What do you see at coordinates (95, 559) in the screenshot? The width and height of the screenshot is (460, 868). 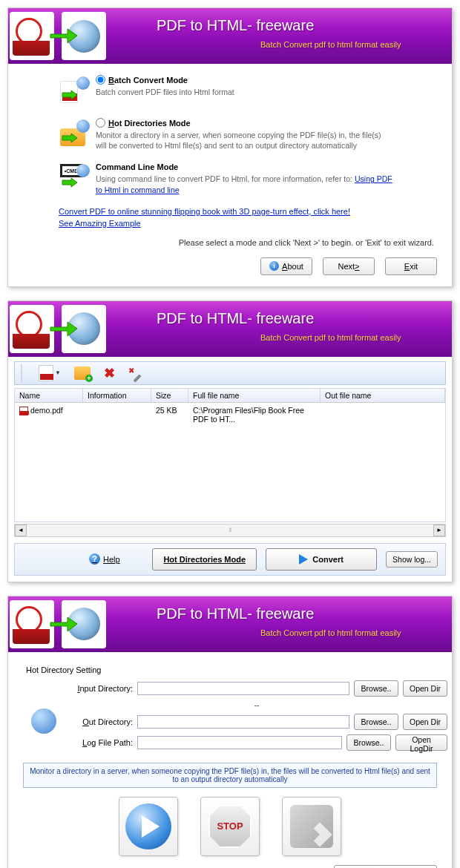 I see `help-icon: ?` at bounding box center [95, 559].